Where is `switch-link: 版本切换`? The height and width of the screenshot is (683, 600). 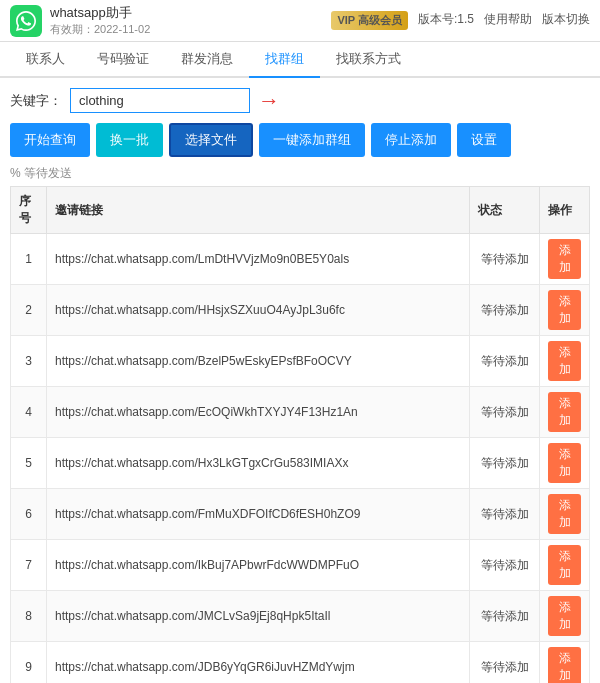 switch-link: 版本切换 is located at coordinates (566, 20).